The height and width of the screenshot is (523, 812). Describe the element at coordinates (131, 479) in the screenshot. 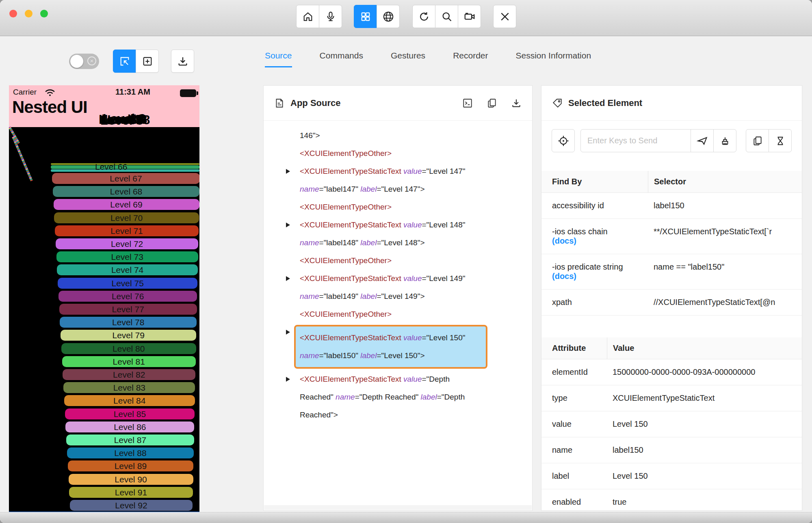

I see `level-bar: Level 90` at that location.